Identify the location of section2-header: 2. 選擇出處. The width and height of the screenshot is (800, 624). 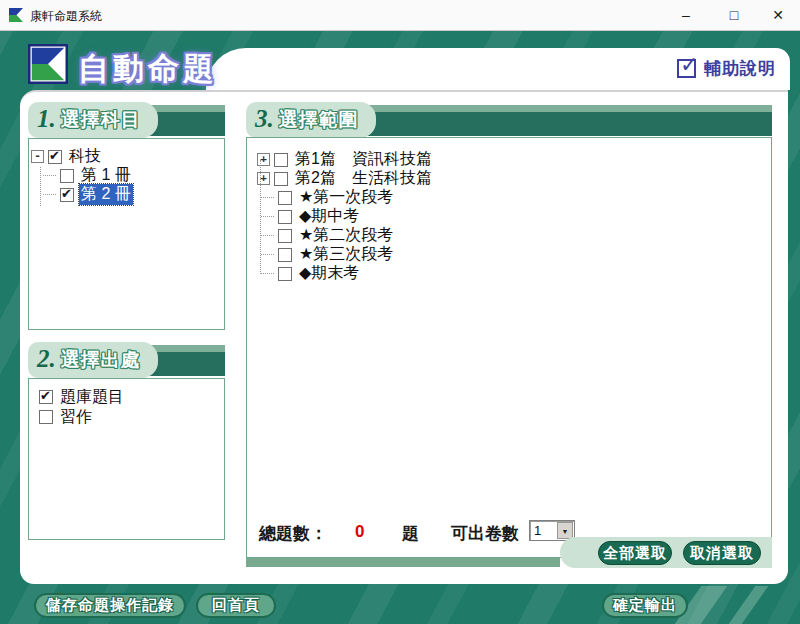
(126, 360).